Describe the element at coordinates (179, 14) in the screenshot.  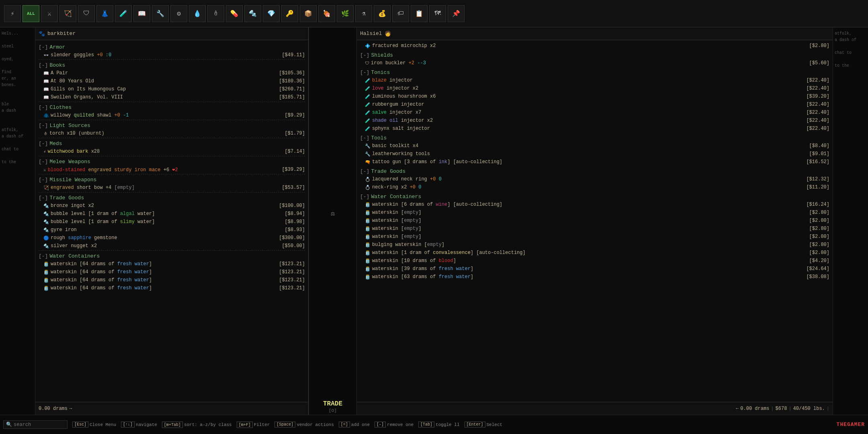
I see `filter-gear: ⚙` at that location.